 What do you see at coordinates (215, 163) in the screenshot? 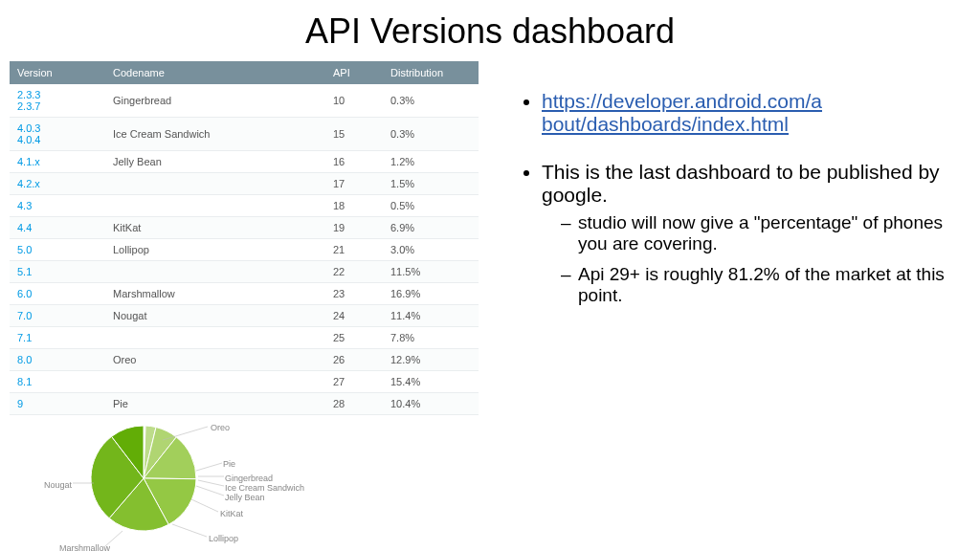
I see `cell-codename: Jelly Bean` at bounding box center [215, 163].